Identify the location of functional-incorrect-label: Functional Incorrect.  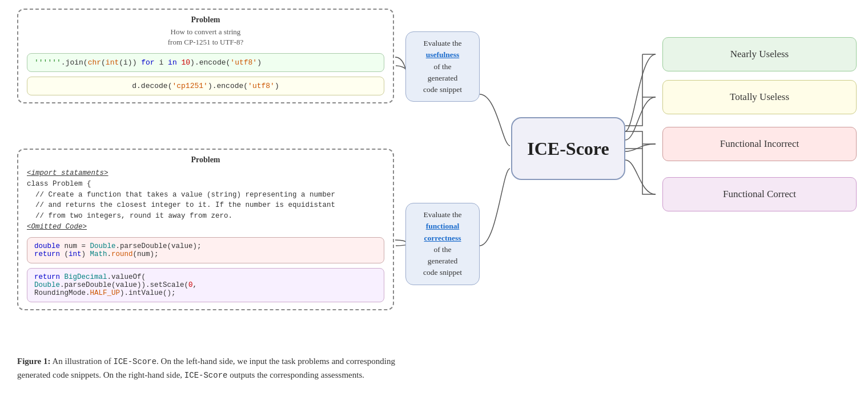
(760, 144).